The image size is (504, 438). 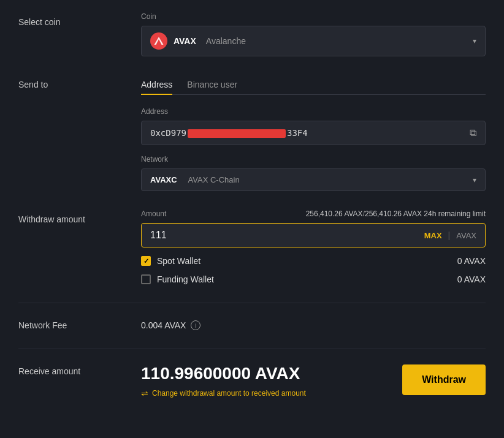 What do you see at coordinates (394, 214) in the screenshot?
I see `limit-value: 256,410.26 AVAX` at bounding box center [394, 214].